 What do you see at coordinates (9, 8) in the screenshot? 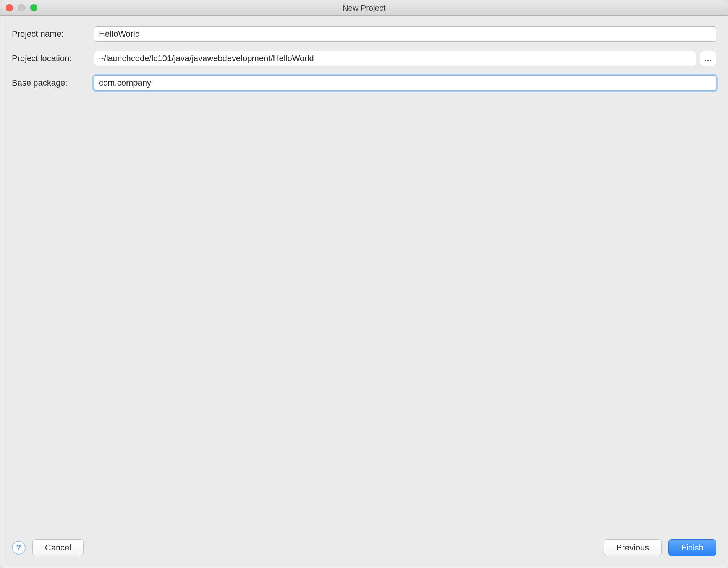
I see `close-window-button` at bounding box center [9, 8].